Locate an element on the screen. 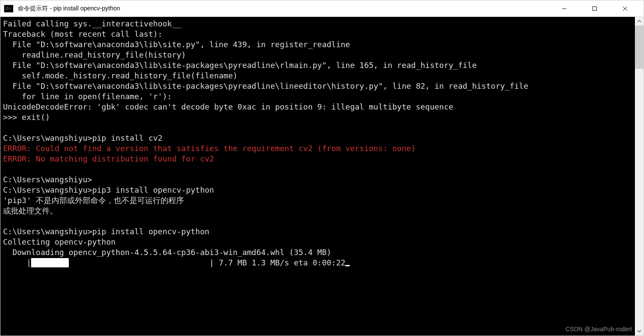 This screenshot has width=644, height=336. progress-empty is located at coordinates (139, 262).